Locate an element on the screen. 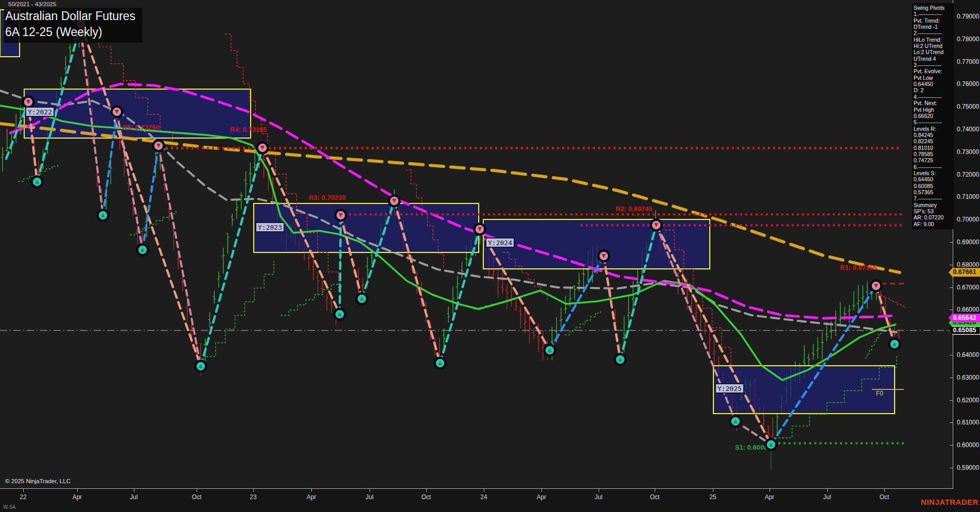  ninjatrader-logo: NINJATRADER is located at coordinates (950, 502).